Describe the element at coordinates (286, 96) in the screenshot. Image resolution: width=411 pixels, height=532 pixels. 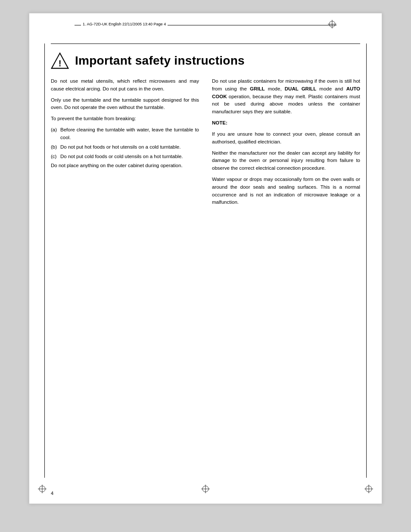
I see `right-para-1: Do not use plastic containers for microw…` at that location.